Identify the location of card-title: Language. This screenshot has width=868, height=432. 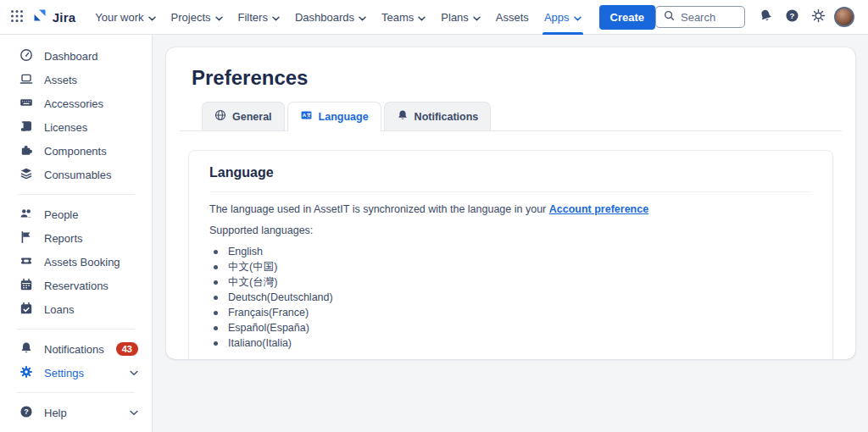
(510, 173).